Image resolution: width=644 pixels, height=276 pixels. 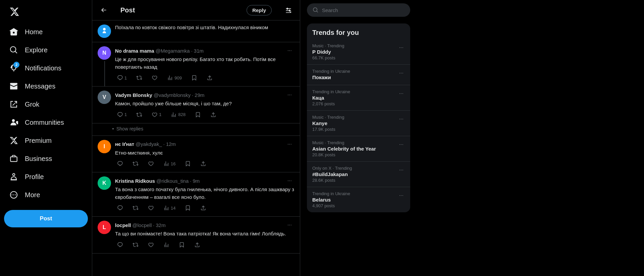 I want to click on reply-action-2: 1, so click(x=122, y=115).